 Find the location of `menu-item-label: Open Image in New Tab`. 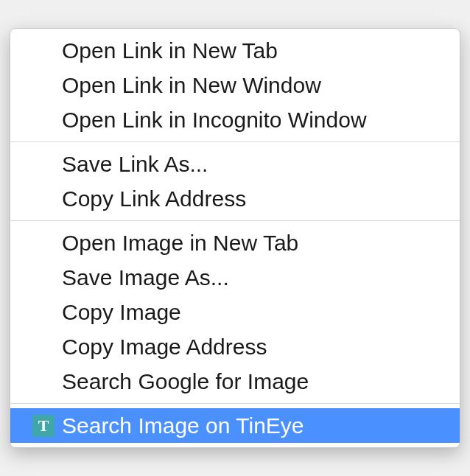

menu-item-label: Open Image in New Tab is located at coordinates (180, 243).